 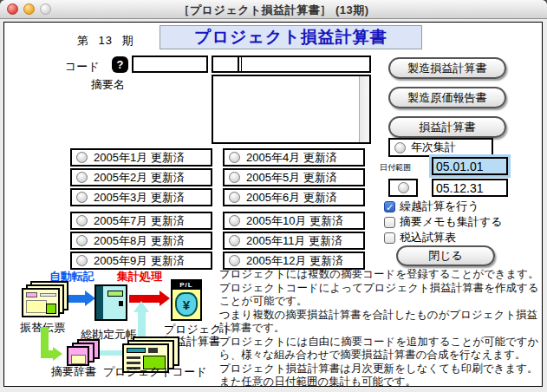 I want to click on month-label: 2005年10月 更新済, so click(x=295, y=221).